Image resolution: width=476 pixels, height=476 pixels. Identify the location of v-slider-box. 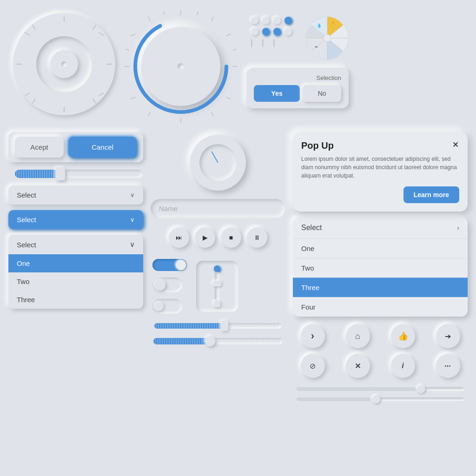
(217, 286).